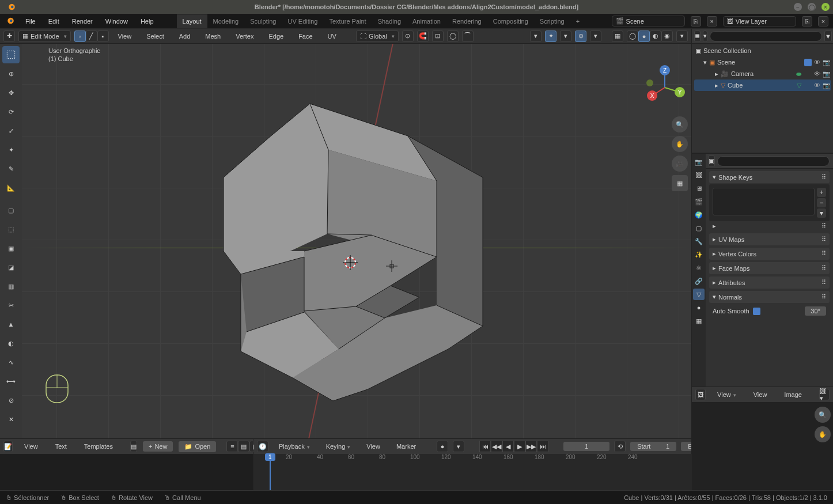 The height and width of the screenshot is (504, 833). What do you see at coordinates (766, 36) in the screenshot?
I see `outliner-search` at bounding box center [766, 36].